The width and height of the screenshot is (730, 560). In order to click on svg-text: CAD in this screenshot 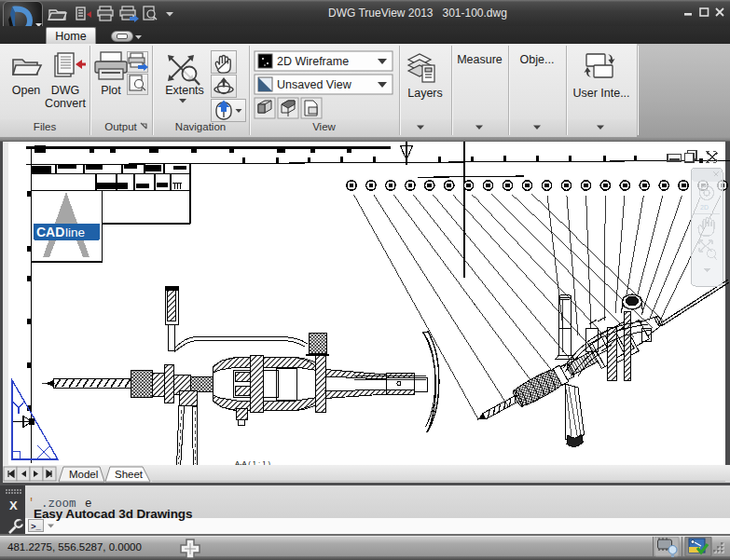, I will do `click(50, 232)`.